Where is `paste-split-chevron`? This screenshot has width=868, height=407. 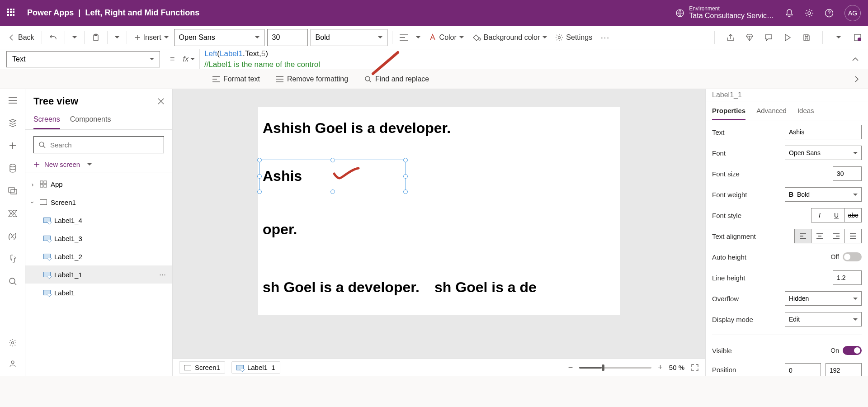
paste-split-chevron is located at coordinates (117, 37).